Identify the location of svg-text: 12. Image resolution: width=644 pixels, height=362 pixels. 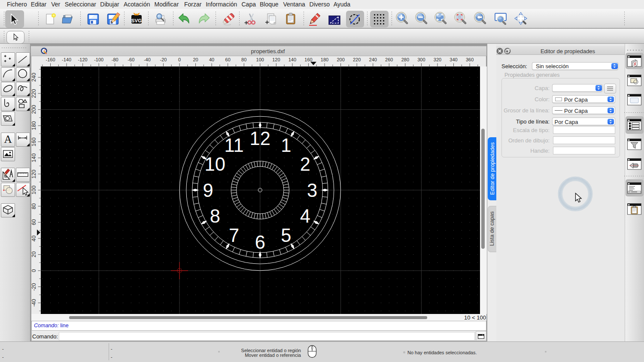
(260, 139).